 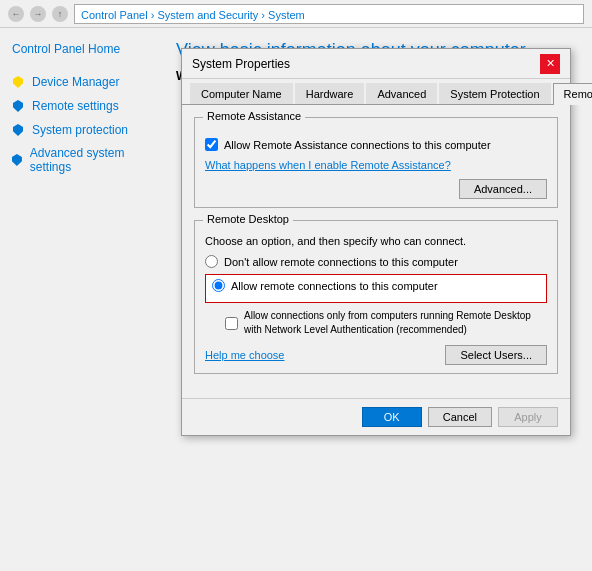 What do you see at coordinates (60, 14) in the screenshot?
I see `up-button: ↑` at bounding box center [60, 14].